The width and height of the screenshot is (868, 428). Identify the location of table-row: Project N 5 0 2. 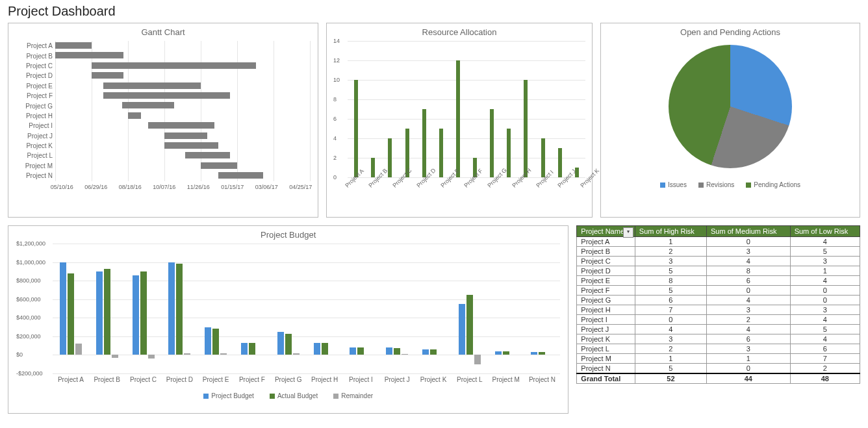
(719, 369).